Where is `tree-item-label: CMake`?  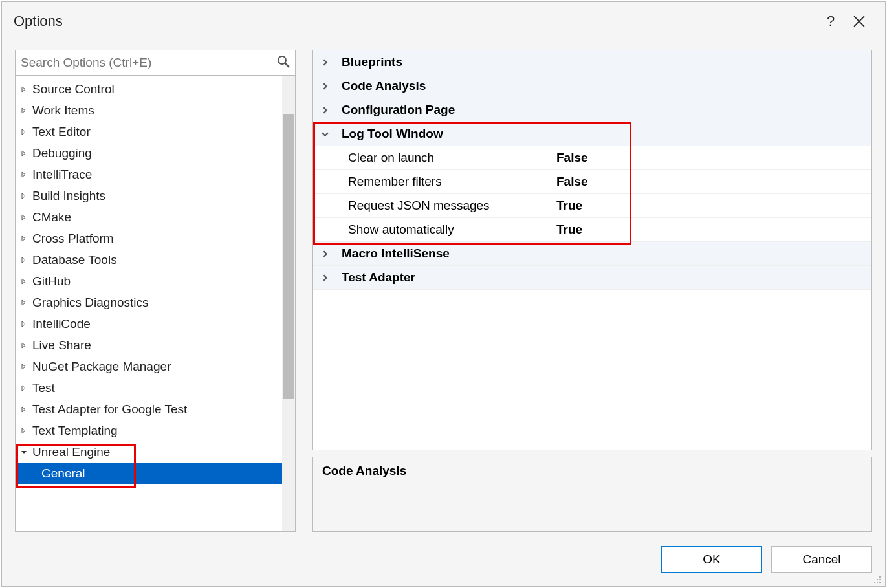 tree-item-label: CMake is located at coordinates (52, 217).